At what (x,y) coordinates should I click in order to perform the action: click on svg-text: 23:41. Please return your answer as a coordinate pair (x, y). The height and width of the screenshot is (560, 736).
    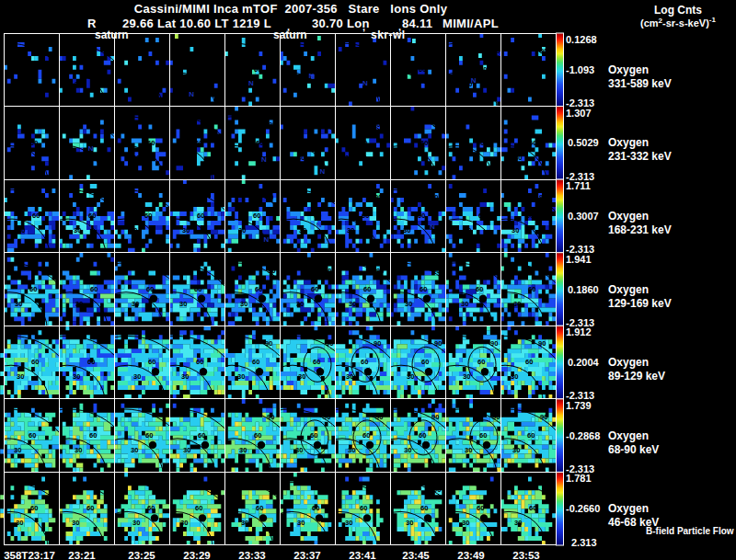
    Looking at the image, I should click on (362, 555).